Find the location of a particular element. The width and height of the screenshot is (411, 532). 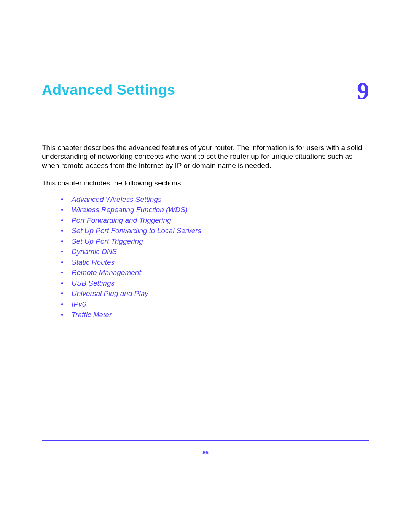

chapter-header: Advanced Settings 9 is located at coordinates (206, 89).